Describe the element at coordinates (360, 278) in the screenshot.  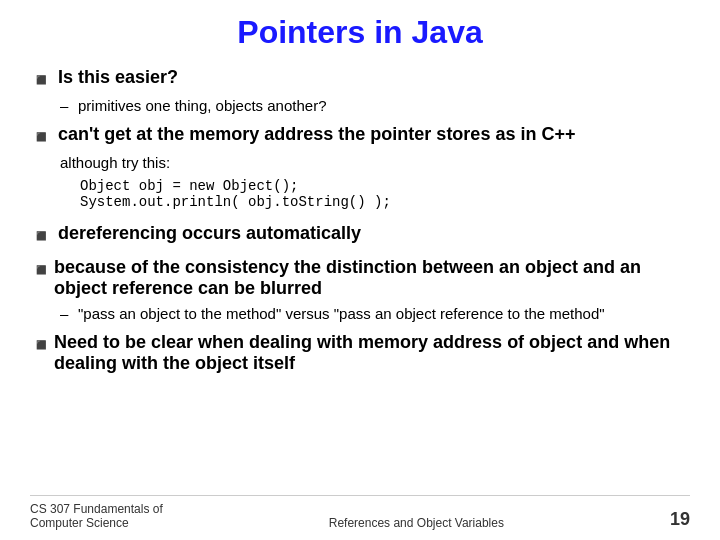
I see `bullet-4: ◾ because of the consistency the distinc…` at that location.